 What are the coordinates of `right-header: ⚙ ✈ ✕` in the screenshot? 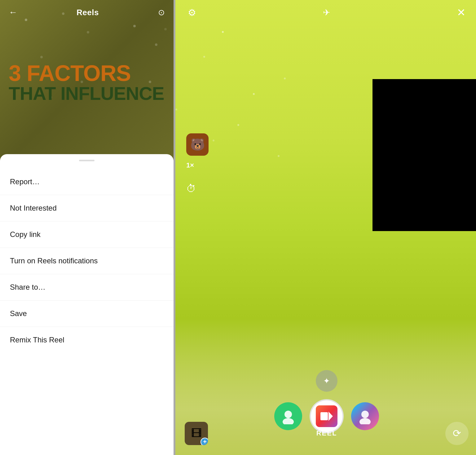 It's located at (326, 12).